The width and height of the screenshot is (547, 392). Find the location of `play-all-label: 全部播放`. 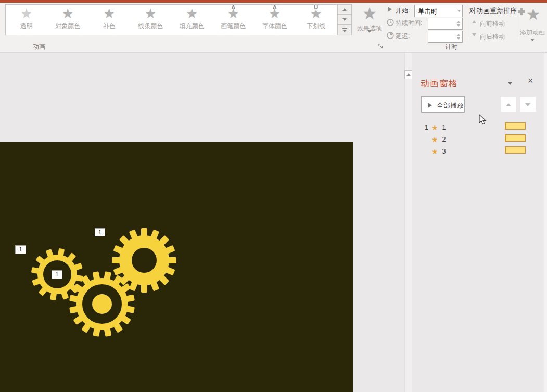

play-all-label: 全部播放 is located at coordinates (450, 106).